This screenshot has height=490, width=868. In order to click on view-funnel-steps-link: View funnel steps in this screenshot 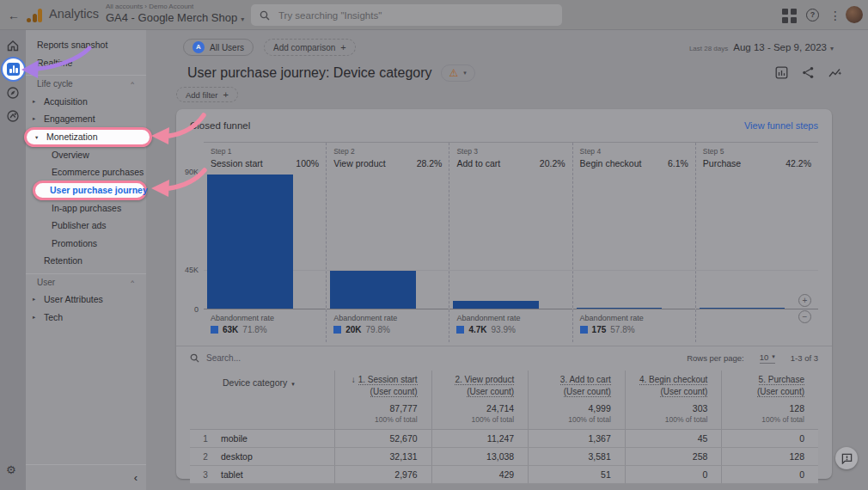, I will do `click(781, 126)`.